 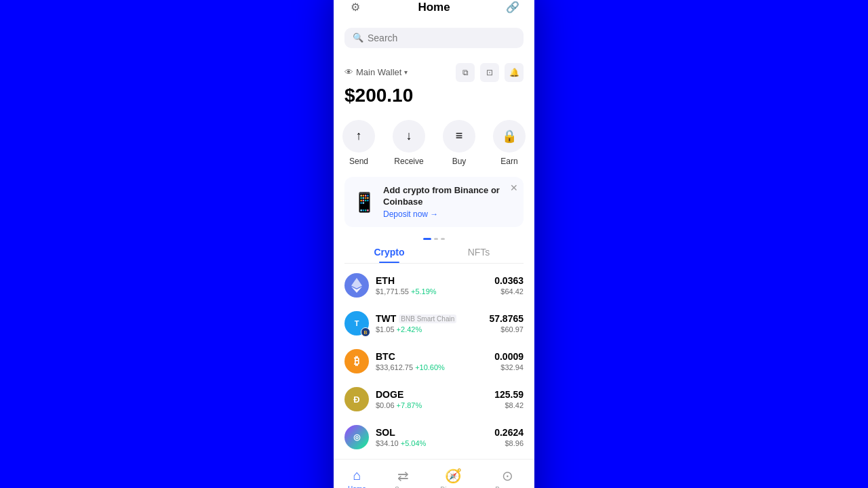 What do you see at coordinates (509, 399) in the screenshot?
I see `doge-values: 125.59 $8.42` at bounding box center [509, 399].